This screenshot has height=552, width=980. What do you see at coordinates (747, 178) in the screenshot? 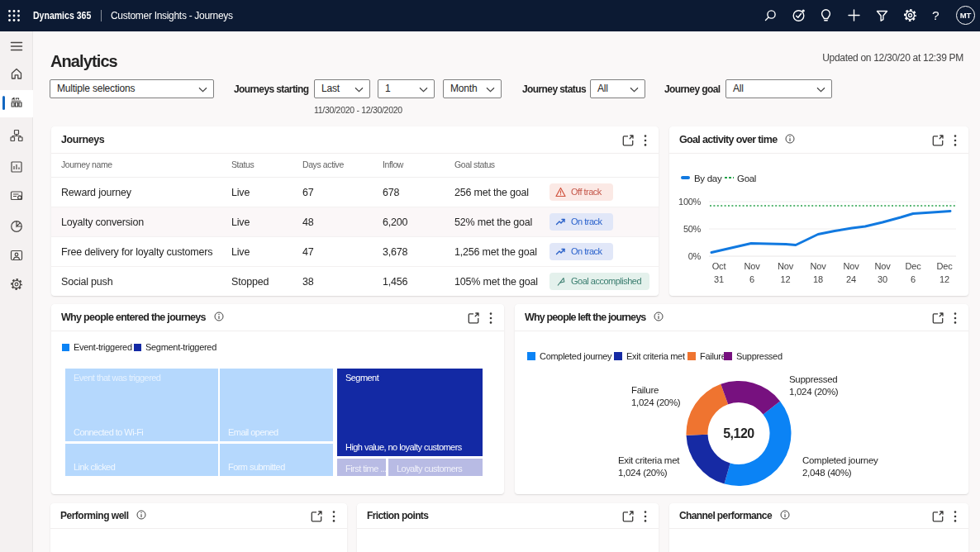
I see `svg-text: Goal` at bounding box center [747, 178].